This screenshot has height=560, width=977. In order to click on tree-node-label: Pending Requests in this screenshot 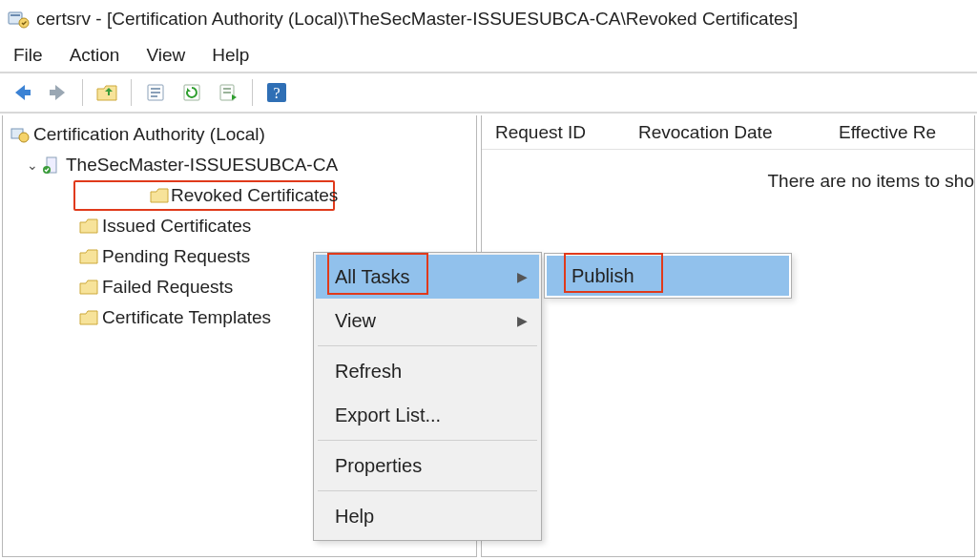, I will do `click(176, 257)`.